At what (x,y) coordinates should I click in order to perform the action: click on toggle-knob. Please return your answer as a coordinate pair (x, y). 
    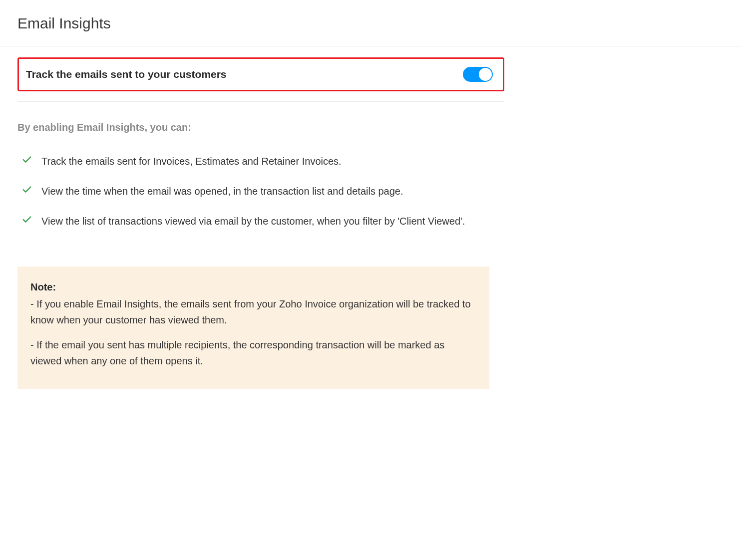
    Looking at the image, I should click on (485, 74).